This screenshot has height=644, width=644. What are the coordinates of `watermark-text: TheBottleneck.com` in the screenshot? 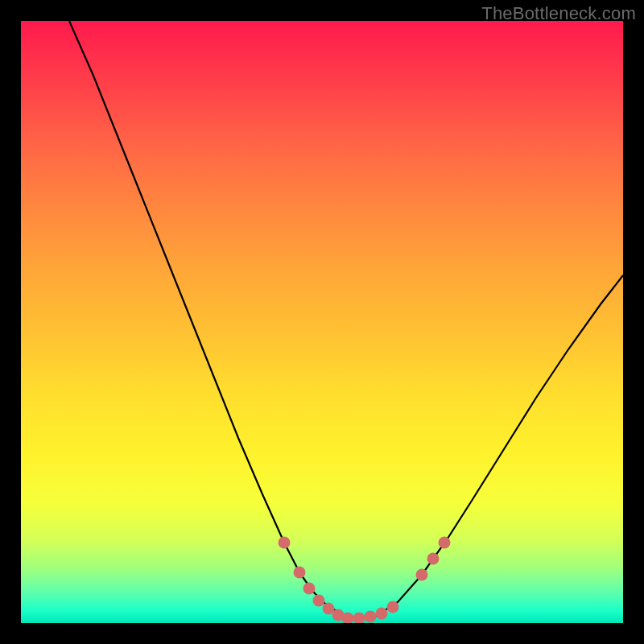 It's located at (559, 14).